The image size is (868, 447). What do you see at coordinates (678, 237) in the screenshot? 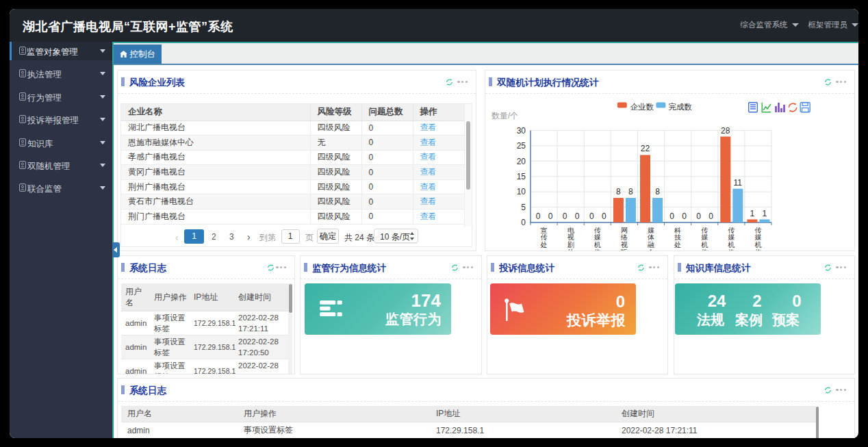
I see `svg-text: 技` at bounding box center [678, 237].